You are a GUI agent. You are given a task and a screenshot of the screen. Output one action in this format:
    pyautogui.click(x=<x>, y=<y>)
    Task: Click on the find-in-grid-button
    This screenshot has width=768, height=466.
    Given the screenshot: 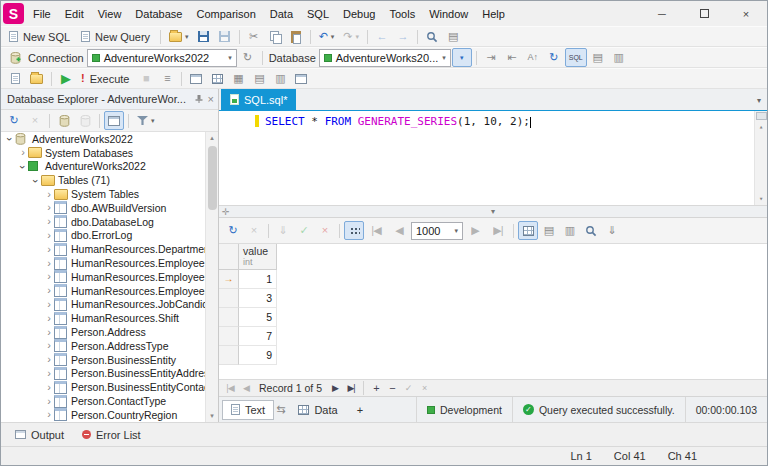 What is the action you would take?
    pyautogui.click(x=591, y=230)
    